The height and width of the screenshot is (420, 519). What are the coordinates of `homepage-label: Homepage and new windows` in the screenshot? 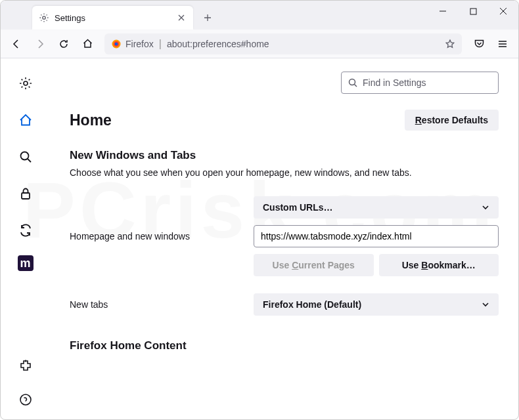 It's located at (162, 236).